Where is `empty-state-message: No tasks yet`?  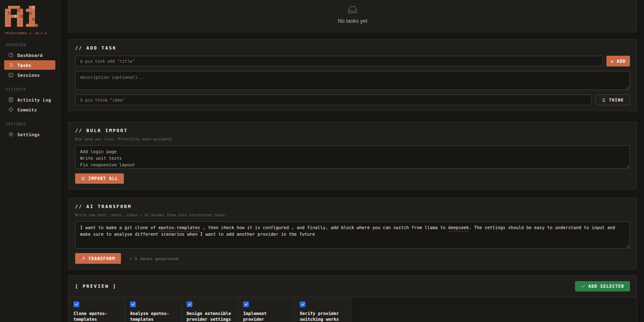
empty-state-message: No tasks yet is located at coordinates (353, 21).